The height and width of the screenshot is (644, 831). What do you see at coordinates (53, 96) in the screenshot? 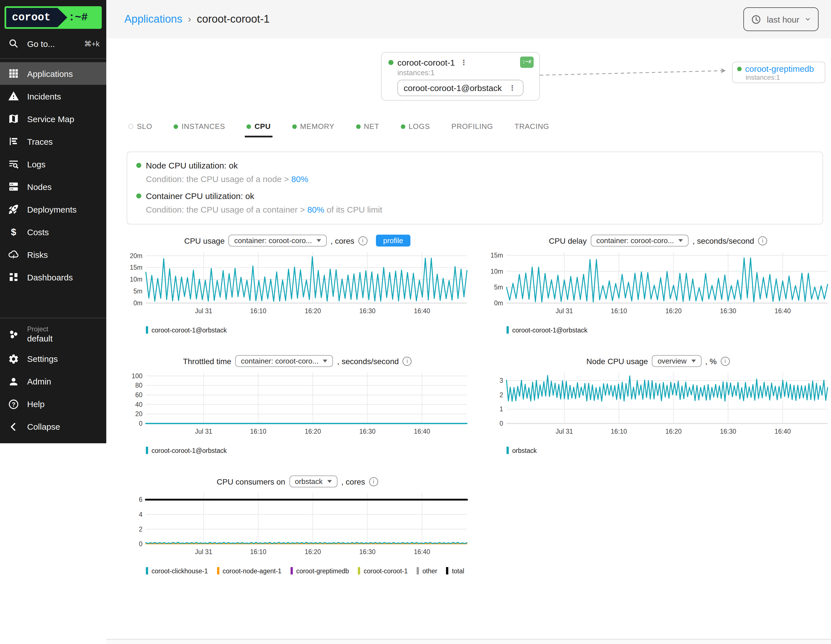
I see `sidebar-item-incidents: Incidents` at bounding box center [53, 96].